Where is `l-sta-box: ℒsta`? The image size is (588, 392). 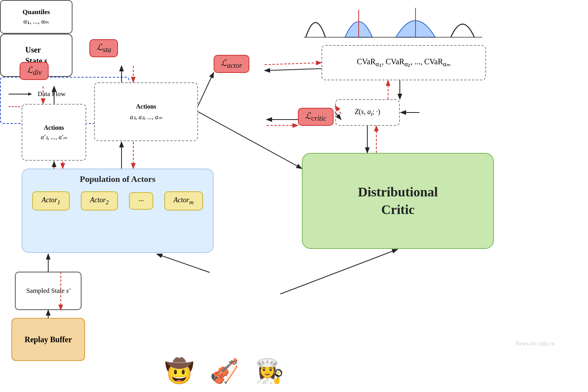 l-sta-box: ℒsta is located at coordinates (103, 48).